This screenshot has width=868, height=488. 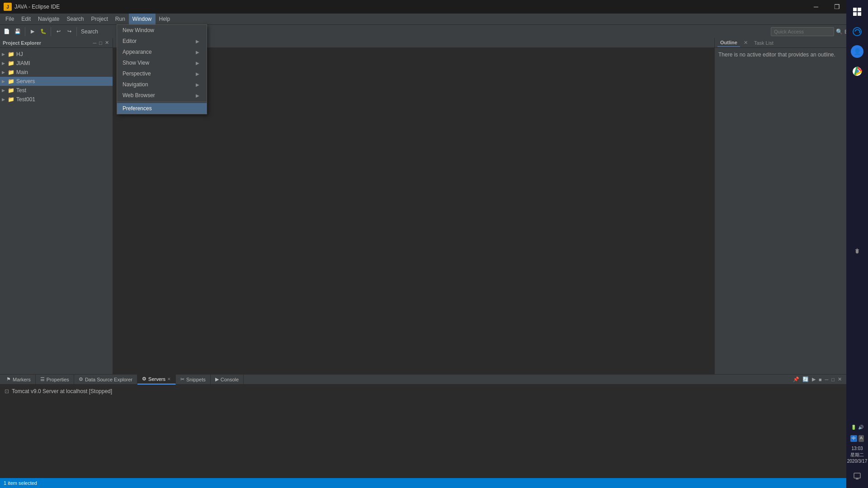 I want to click on outline-panel: Outline ✕ Task List ─ □ ✕ There is no ac…, so click(x=791, y=206).